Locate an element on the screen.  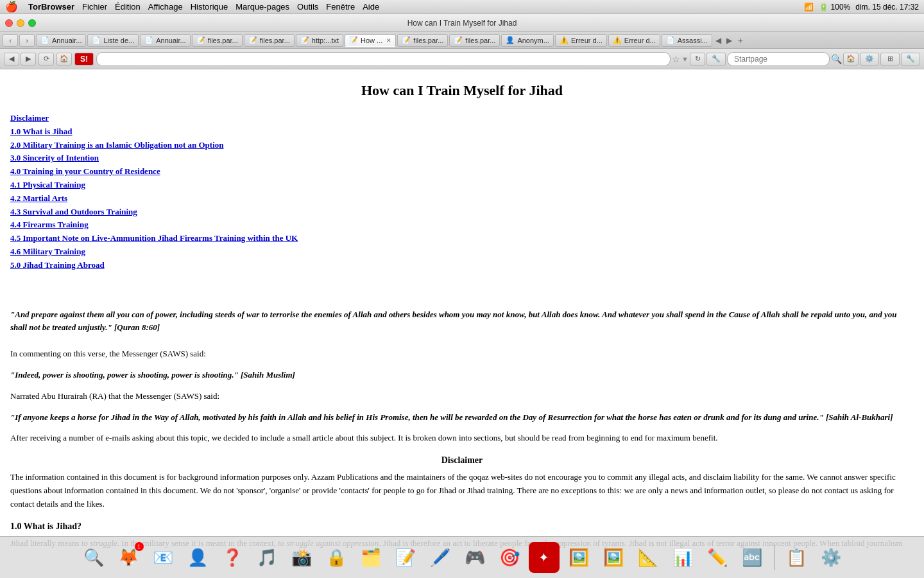
dock-mail: 📧 is located at coordinates (163, 557).